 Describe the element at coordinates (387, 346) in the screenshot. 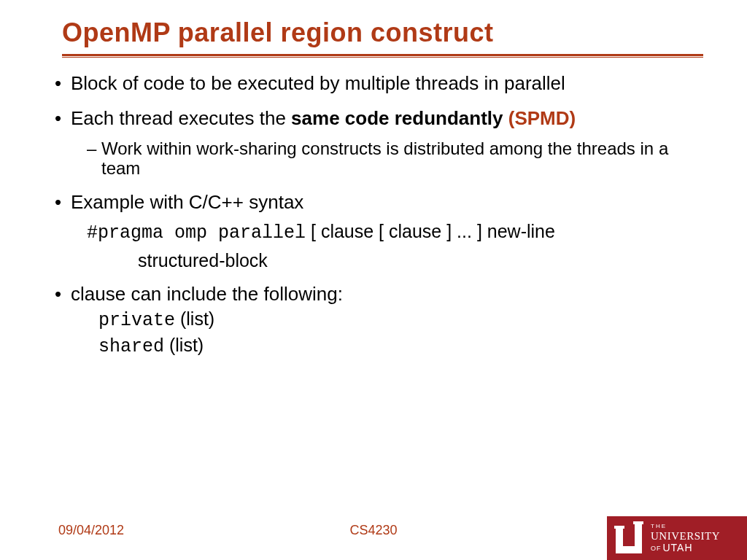

I see `clause-shared: shared (list)` at that location.